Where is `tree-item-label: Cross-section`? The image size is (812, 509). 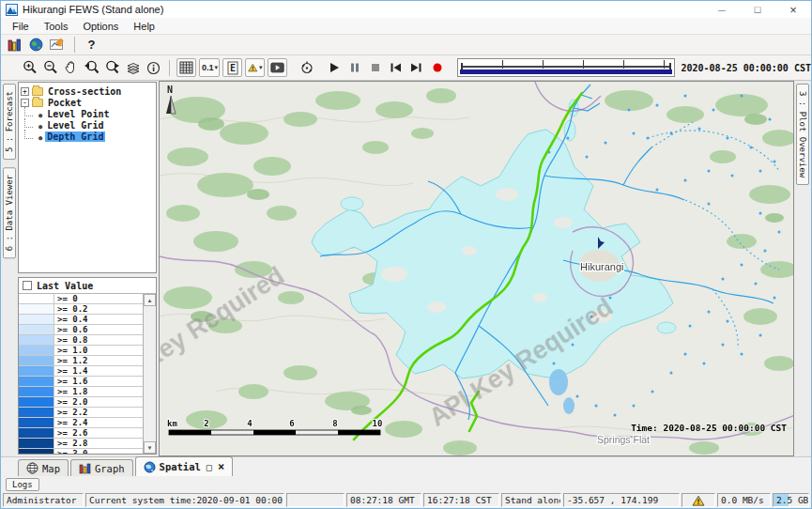 tree-item-label: Cross-section is located at coordinates (84, 92).